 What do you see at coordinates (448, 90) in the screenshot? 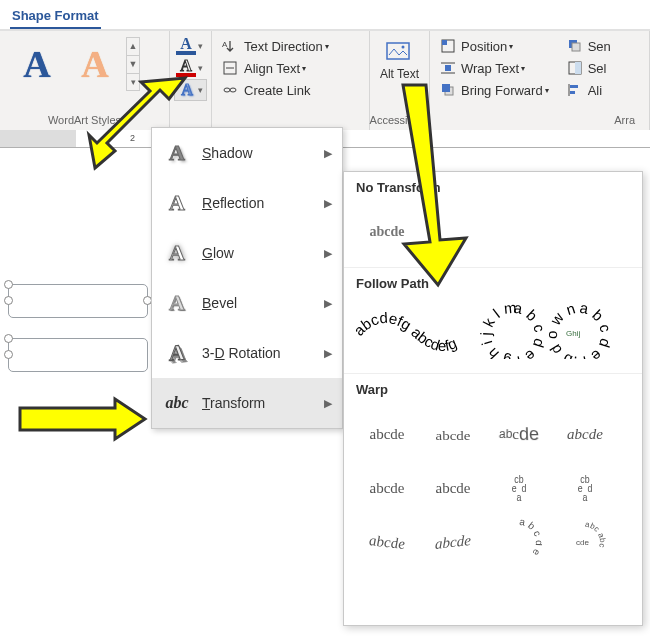
I see `bring-forward-icon` at bounding box center [448, 90].